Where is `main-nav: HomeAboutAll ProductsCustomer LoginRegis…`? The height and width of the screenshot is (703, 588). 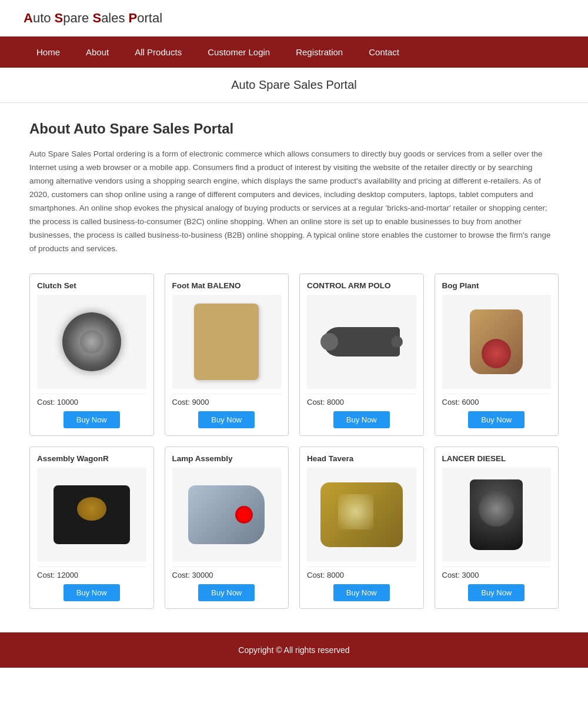
main-nav: HomeAboutAll ProductsCustomer LoginRegis… is located at coordinates (294, 52).